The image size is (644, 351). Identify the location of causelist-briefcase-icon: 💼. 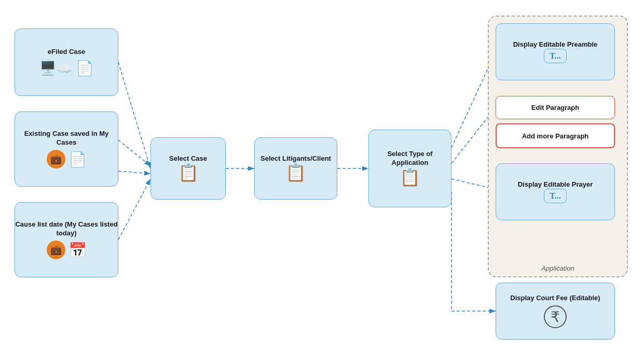
(56, 250).